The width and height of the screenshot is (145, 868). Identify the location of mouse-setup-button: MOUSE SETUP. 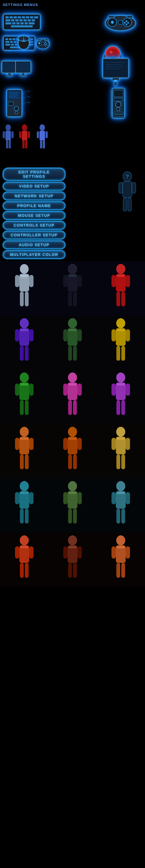
(34, 216).